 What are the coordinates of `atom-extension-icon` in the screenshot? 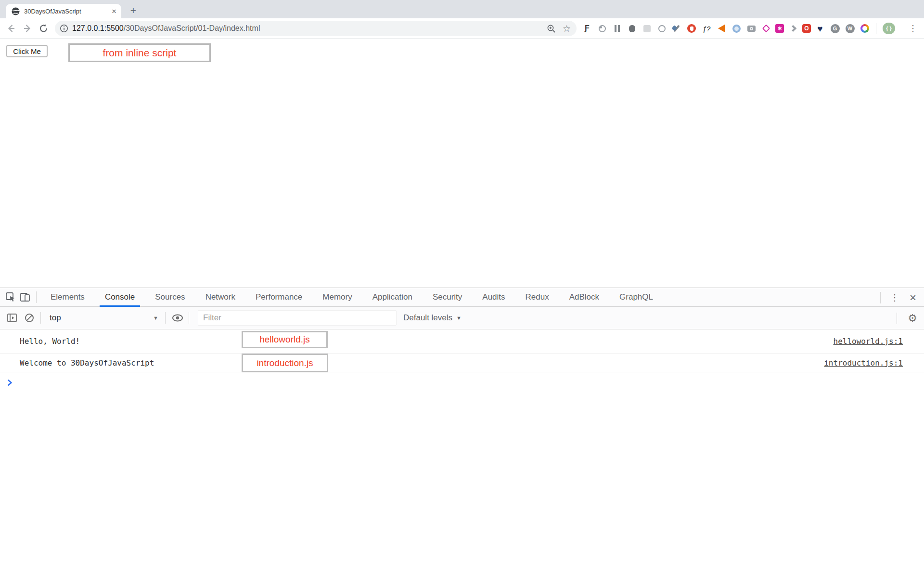 It's located at (766, 28).